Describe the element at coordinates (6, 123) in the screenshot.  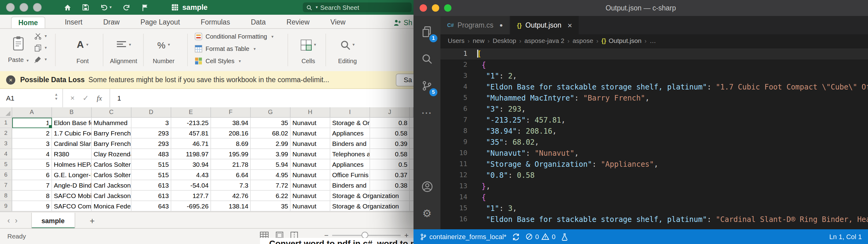
I see `row-header-1: 1` at that location.